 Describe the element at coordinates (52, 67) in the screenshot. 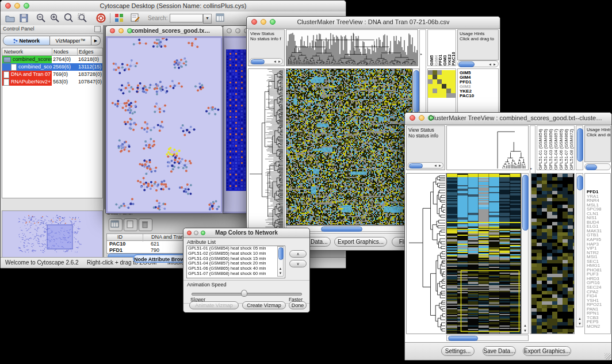

I see `network-tree-row: combined_sco2569(6)13112(15)` at that location.